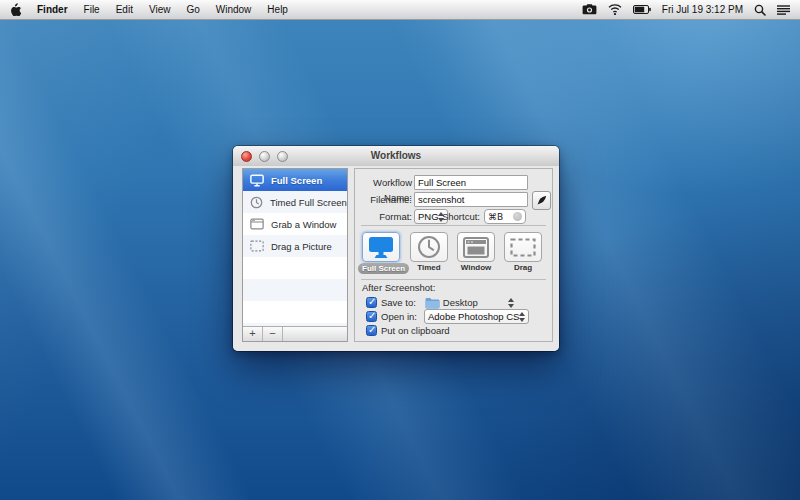 Image resolution: width=800 pixels, height=500 pixels. What do you see at coordinates (432, 303) in the screenshot?
I see `folder-icon` at bounding box center [432, 303].